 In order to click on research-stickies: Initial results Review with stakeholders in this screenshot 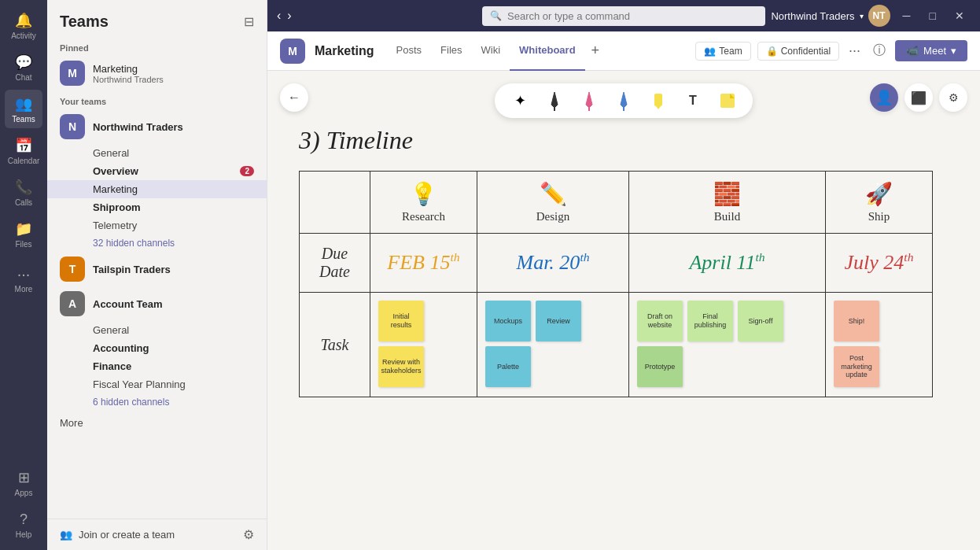, I will do `click(423, 345)`.